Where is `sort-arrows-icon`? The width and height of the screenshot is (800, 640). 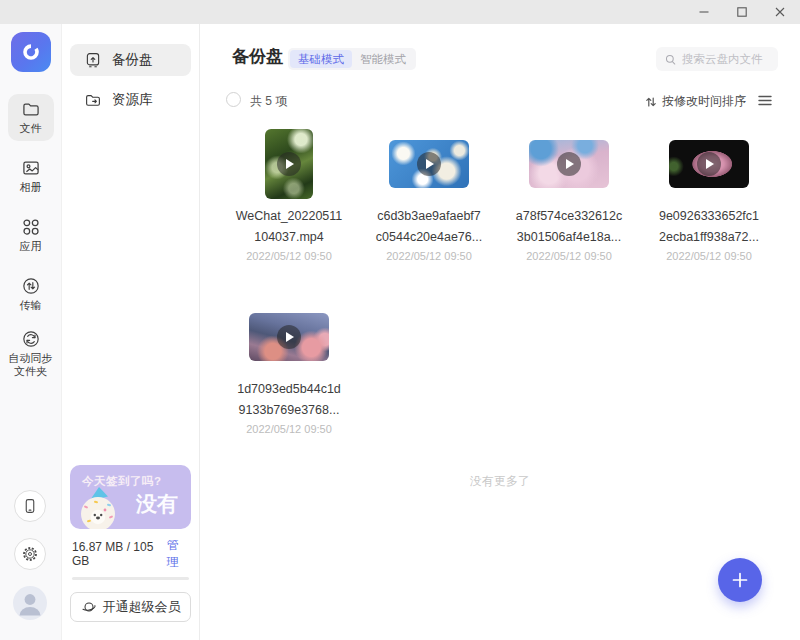
sort-arrows-icon is located at coordinates (651, 102).